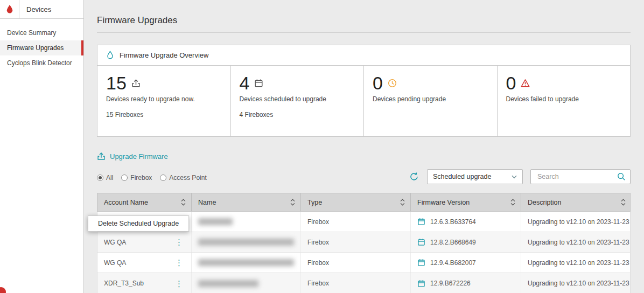 Image resolution: width=644 pixels, height=293 pixels. What do you see at coordinates (466, 222) in the screenshot?
I see `cell-firmware-version: 12.6.3.B633764` at bounding box center [466, 222].